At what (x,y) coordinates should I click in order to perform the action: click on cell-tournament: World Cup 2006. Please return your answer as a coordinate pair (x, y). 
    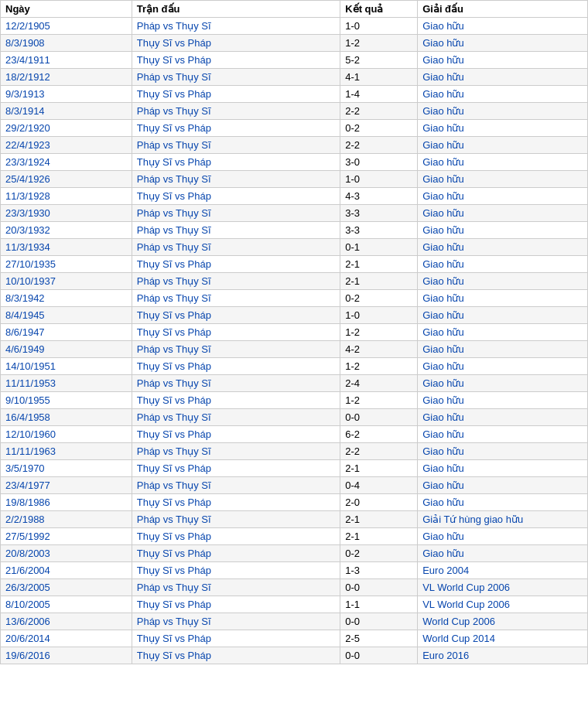
    Looking at the image, I should click on (503, 622).